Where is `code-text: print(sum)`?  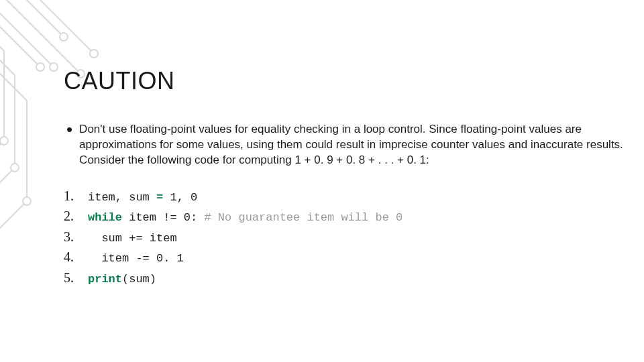
code-text: print(sum) is located at coordinates (122, 280).